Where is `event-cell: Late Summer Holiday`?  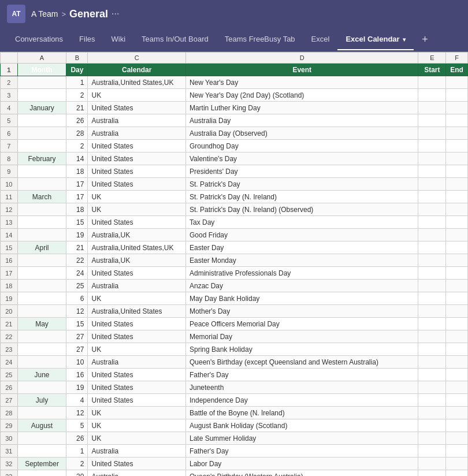
event-cell: Late Summer Holiday is located at coordinates (302, 438).